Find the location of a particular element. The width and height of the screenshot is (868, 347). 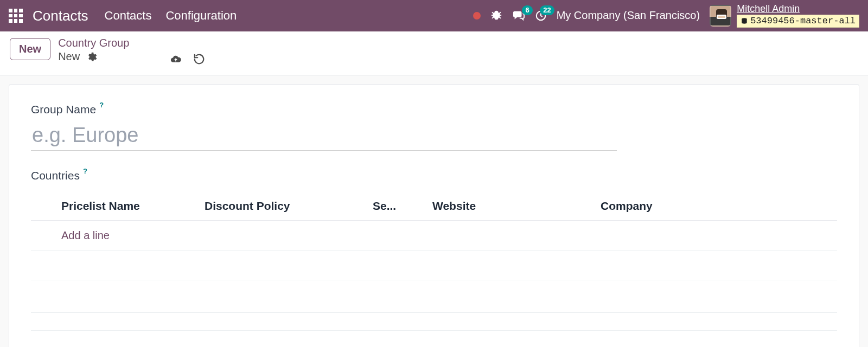

table-header-row: Pricelist Name Discount Policy Se... Web… is located at coordinates (434, 206).